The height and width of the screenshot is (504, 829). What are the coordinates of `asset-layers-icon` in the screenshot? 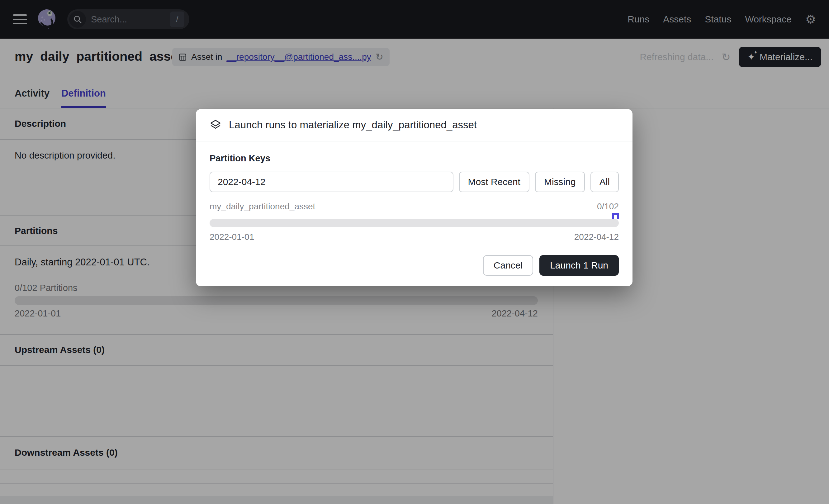 It's located at (215, 125).